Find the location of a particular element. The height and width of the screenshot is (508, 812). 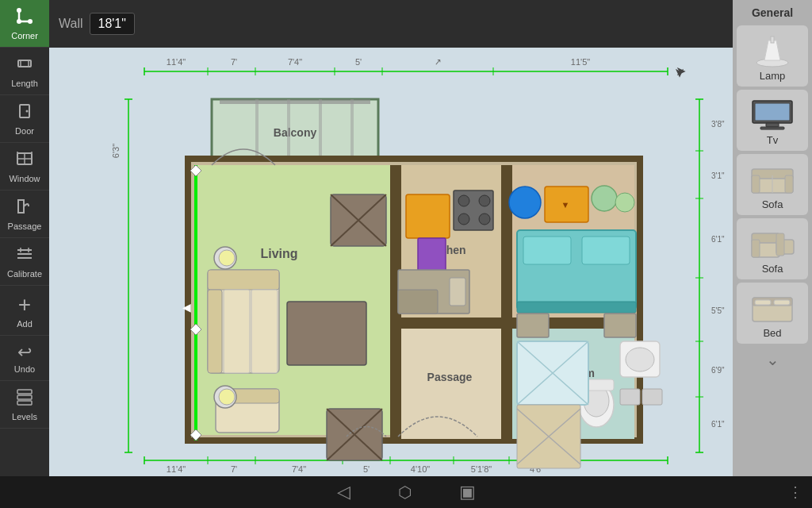

sofa1-label: Sofa is located at coordinates (772, 205).